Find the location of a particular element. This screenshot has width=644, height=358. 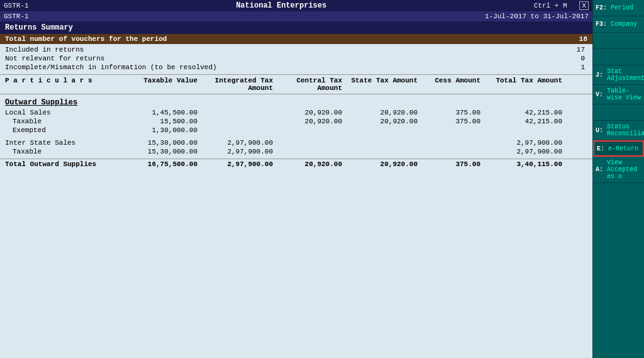

not-relevant-label: Not relevant for returns is located at coordinates (287, 59).